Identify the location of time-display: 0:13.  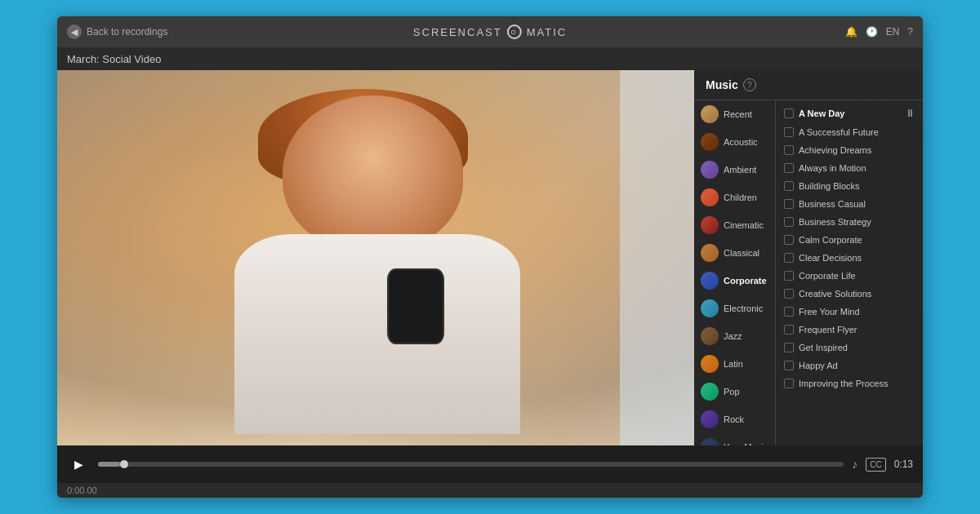
(903, 464).